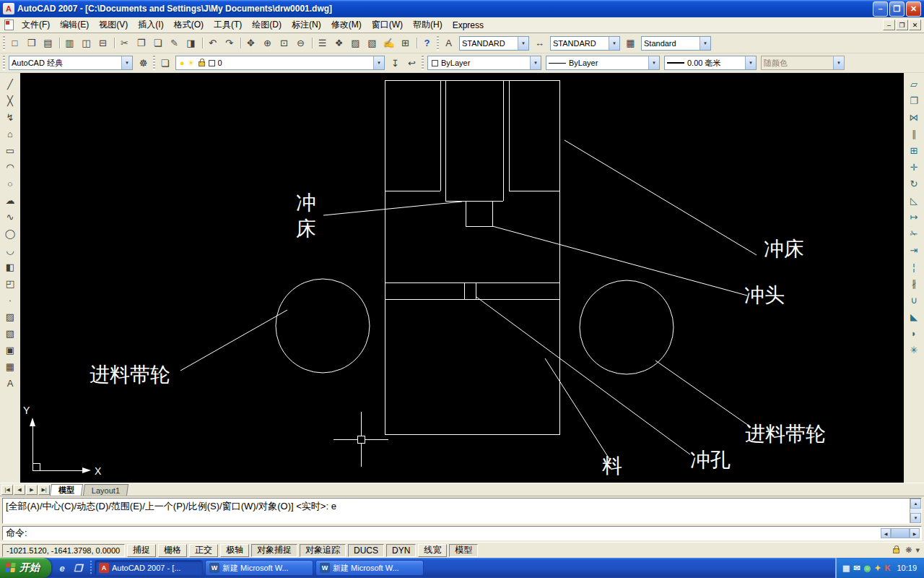 This screenshot has width=924, height=578. Describe the element at coordinates (603, 63) in the screenshot. I see `linetype-select: ByLayer ▼` at that location.